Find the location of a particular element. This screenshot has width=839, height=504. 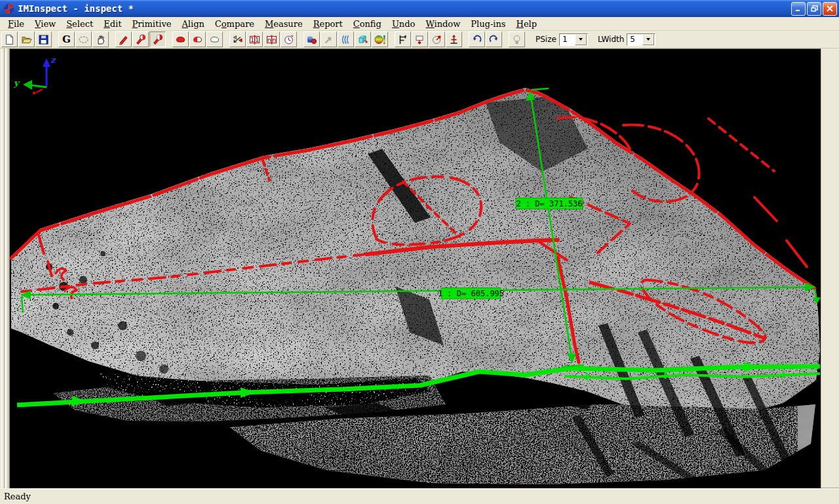

blob-select-group is located at coordinates (198, 39).